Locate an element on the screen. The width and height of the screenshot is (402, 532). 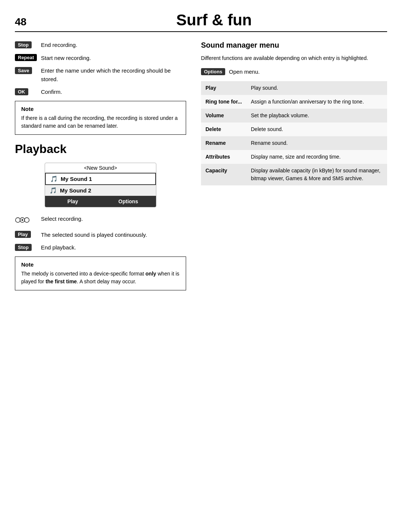
table-value: Set the playback volume. is located at coordinates (317, 115).